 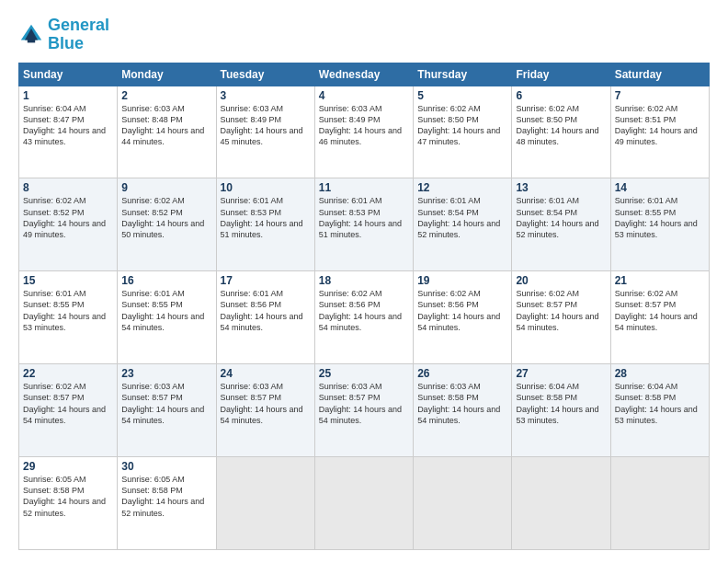 I want to click on calendar-cell: 14 Sunrise: 6:01 AMSunset: 8:55 PMDaylig…, so click(x=660, y=224).